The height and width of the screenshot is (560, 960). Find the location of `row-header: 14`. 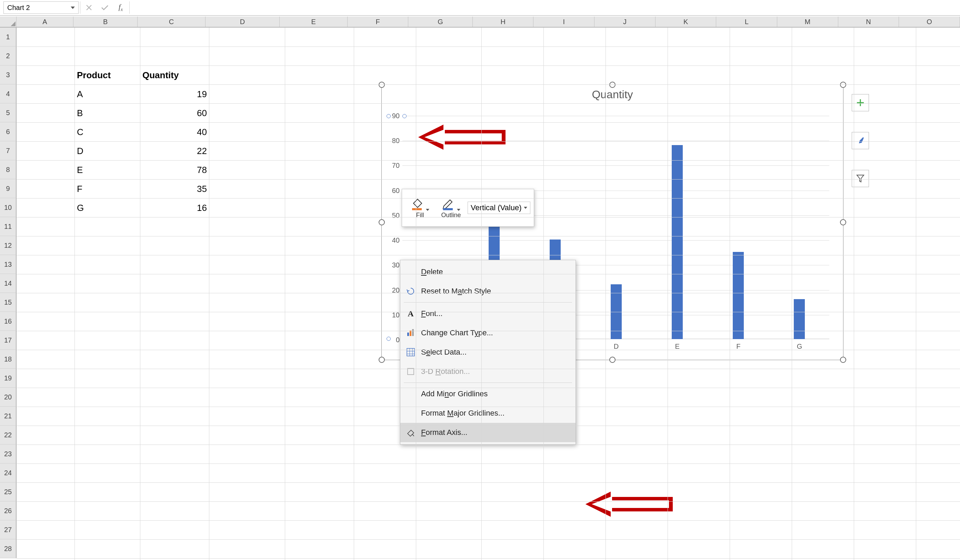

row-header: 14 is located at coordinates (8, 283).